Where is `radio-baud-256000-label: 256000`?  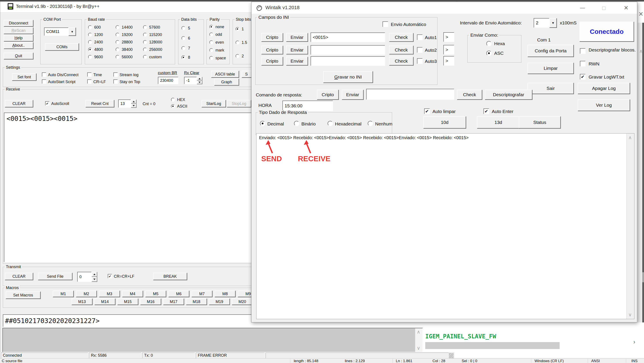
radio-baud-256000-label: 256000 is located at coordinates (156, 50).